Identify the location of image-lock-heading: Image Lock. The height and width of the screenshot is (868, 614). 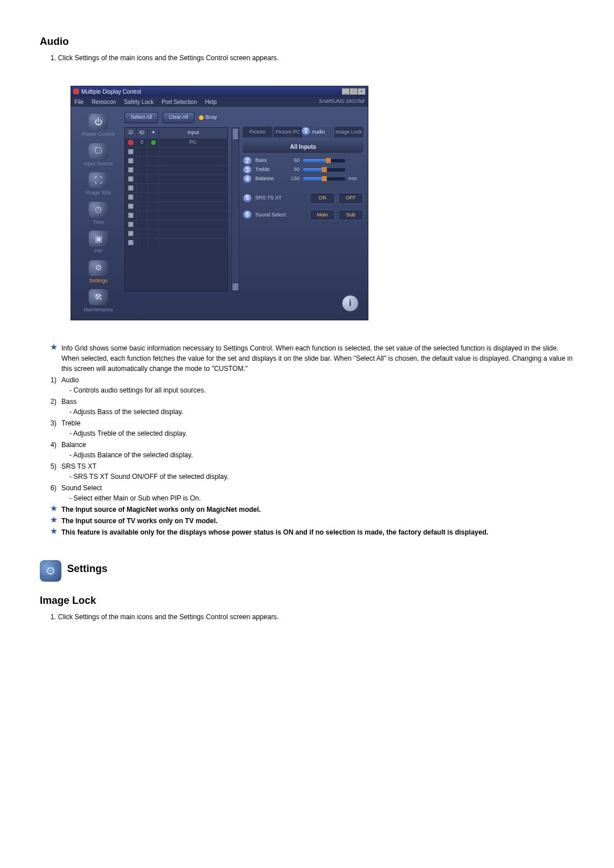
(307, 601).